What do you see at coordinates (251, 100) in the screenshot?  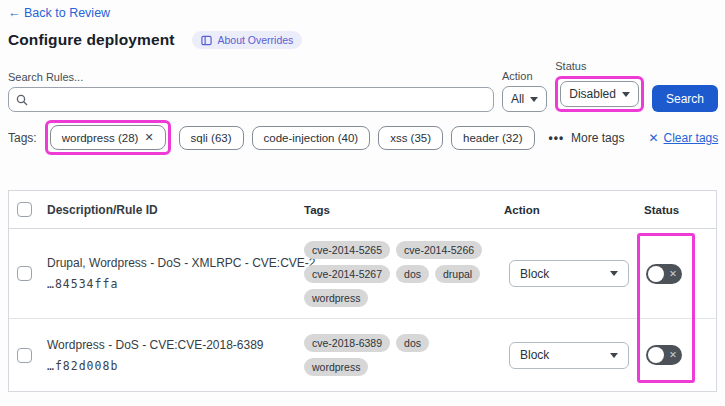 I see `search-input-box` at bounding box center [251, 100].